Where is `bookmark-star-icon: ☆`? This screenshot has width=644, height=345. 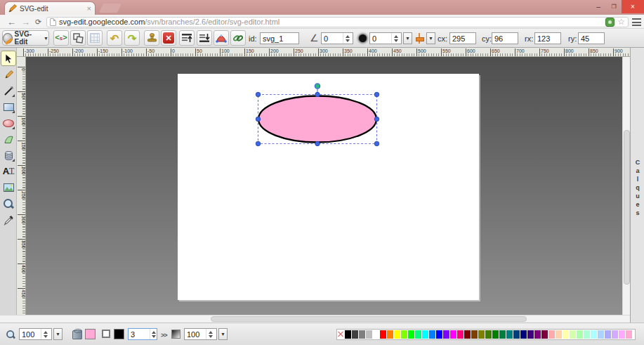 bookmark-star-icon: ☆ is located at coordinates (621, 22).